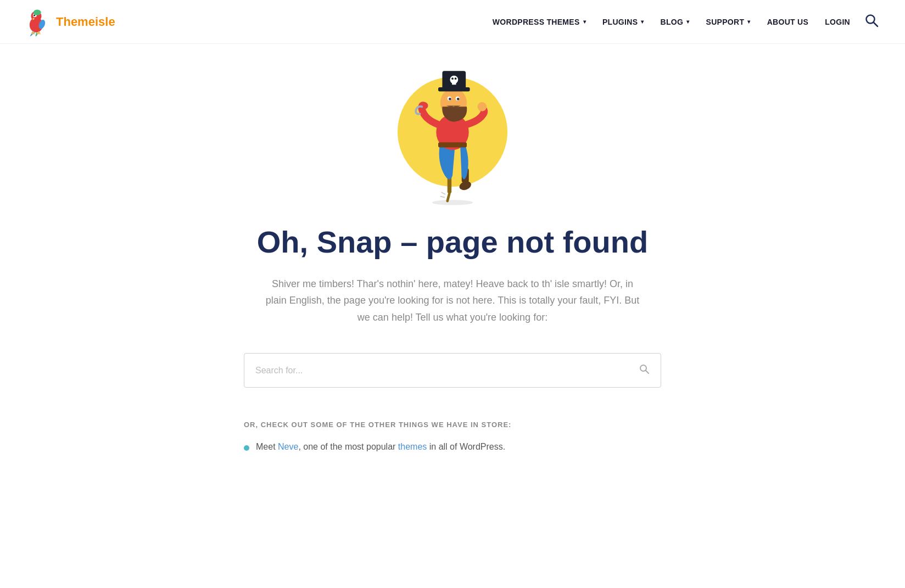 This screenshot has height=588, width=905. Describe the element at coordinates (872, 22) in the screenshot. I see `search-icon` at that location.